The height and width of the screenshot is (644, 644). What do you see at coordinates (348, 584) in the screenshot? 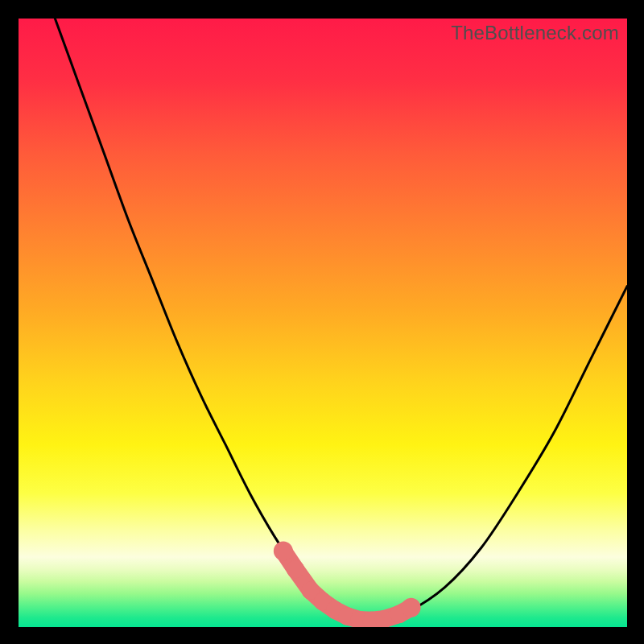
I see `highlight-markers` at bounding box center [348, 584].